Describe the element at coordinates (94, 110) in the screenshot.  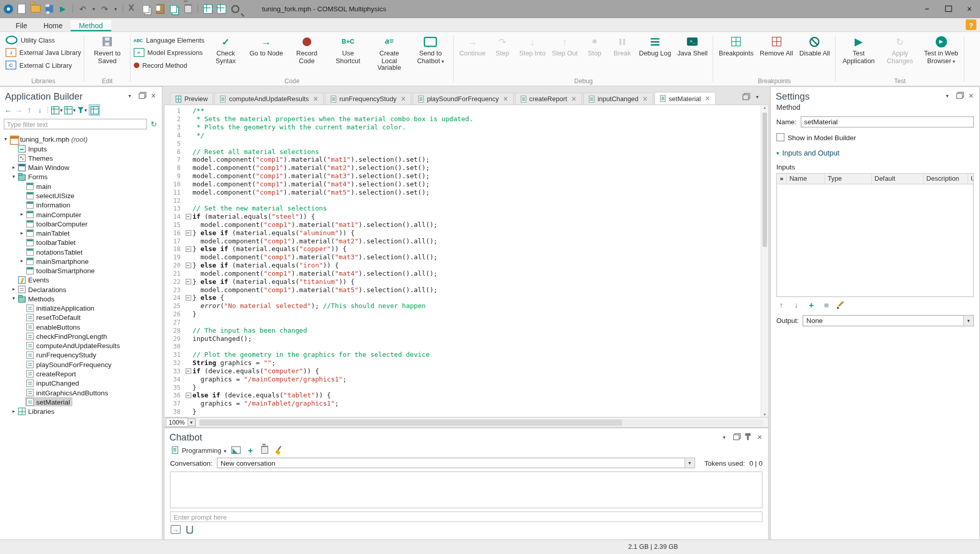
I see `show-all-nodes-toggle-icon` at that location.